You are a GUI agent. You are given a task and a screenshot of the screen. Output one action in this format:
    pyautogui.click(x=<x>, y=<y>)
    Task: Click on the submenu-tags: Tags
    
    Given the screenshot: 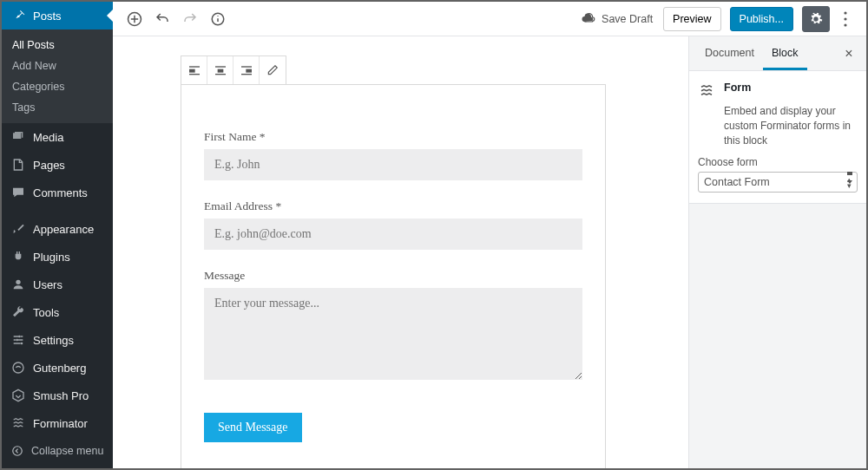 What is the action you would take?
    pyautogui.click(x=57, y=108)
    